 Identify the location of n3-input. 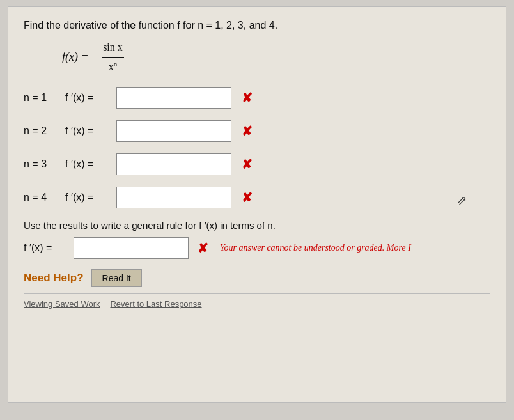
(174, 164).